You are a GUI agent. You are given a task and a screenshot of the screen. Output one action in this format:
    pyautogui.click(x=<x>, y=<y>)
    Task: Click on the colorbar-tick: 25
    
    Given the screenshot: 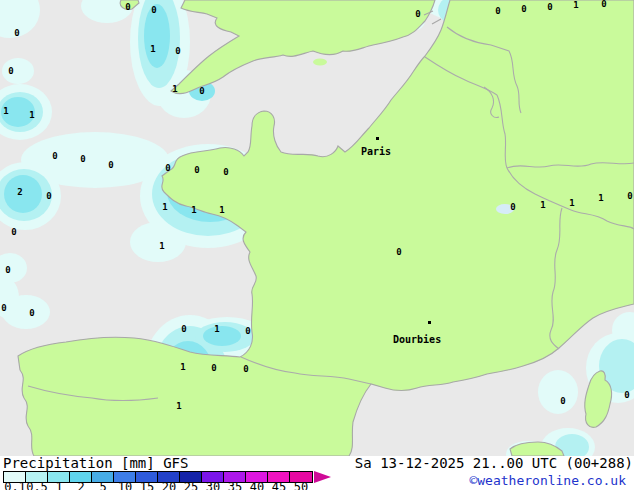 What is the action you would take?
    pyautogui.click(x=191, y=485)
    